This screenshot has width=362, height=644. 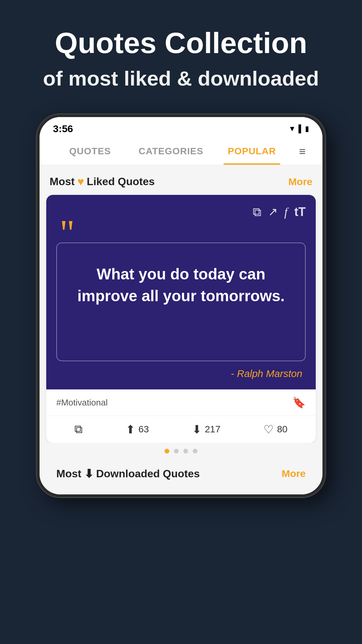 I want to click on quote-tag: #Motivational, so click(x=82, y=402).